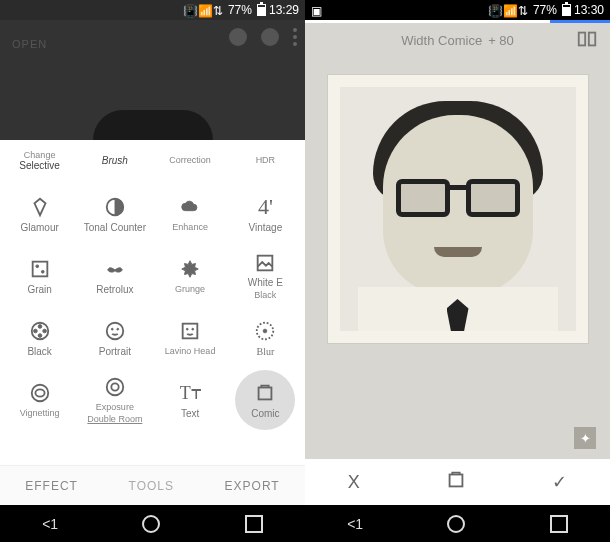 This screenshot has height=542, width=610. I want to click on tools-row-labels: ChangeSelective Brush Correction HDR, so click(152, 159).